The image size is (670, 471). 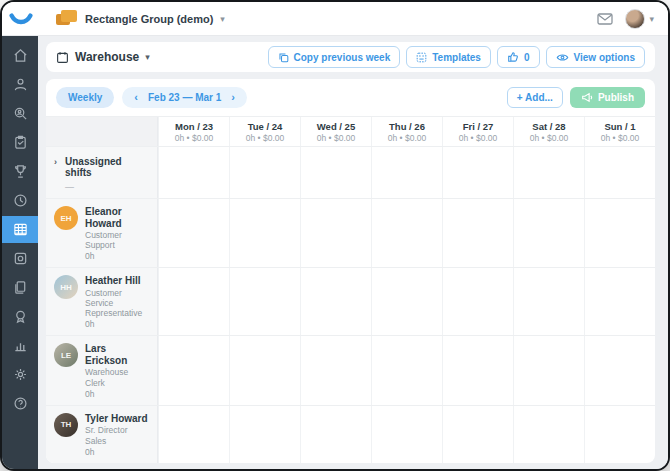 What do you see at coordinates (284, 58) in the screenshot?
I see `copy-icon` at bounding box center [284, 58].